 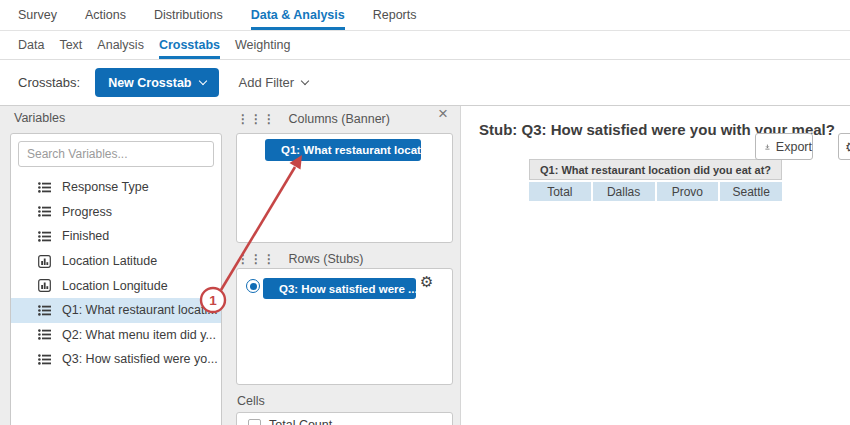 What do you see at coordinates (298, 15) in the screenshot?
I see `nav-data-analysis: Data & Analysis` at bounding box center [298, 15].